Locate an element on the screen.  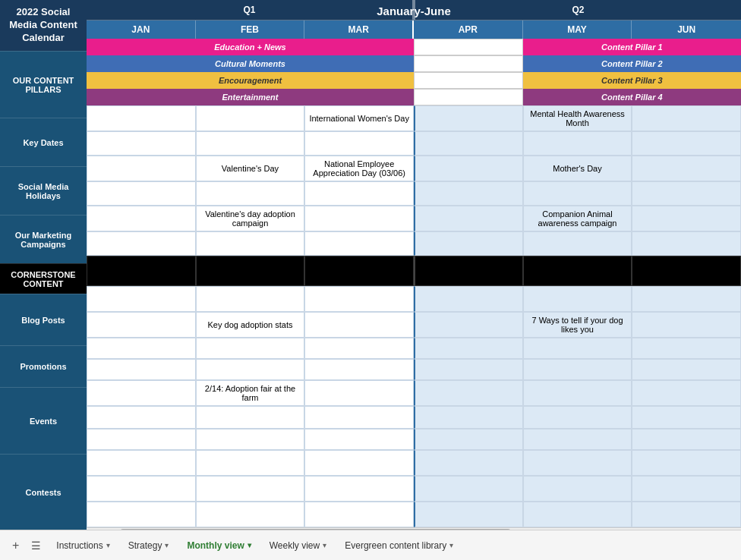
tab-evergreen-chevron: ▾ is located at coordinates (451, 545).